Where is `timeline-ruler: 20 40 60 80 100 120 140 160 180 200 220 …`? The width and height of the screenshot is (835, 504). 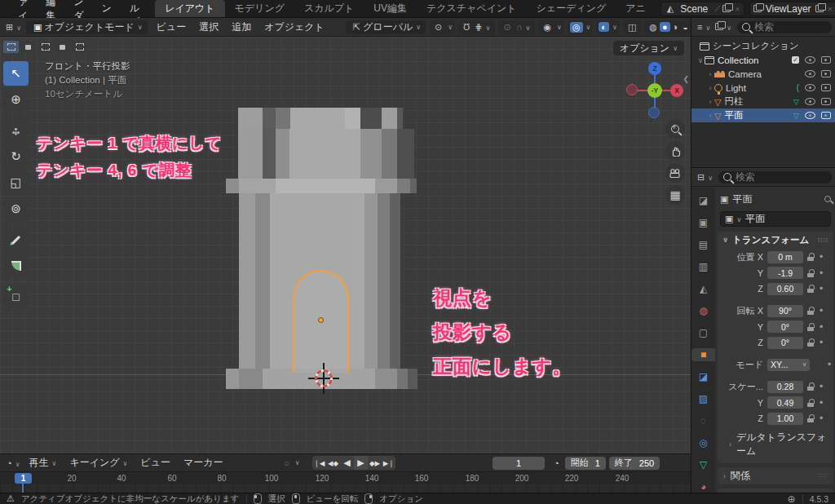 timeline-ruler: 20 40 60 80 100 120 140 160 180 200 220 … is located at coordinates (346, 482).